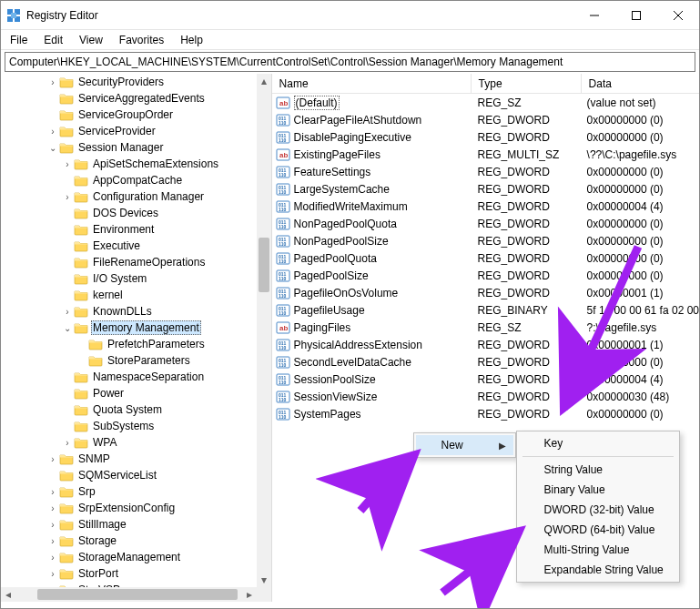  Describe the element at coordinates (18, 40) in the screenshot. I see `menu-file: File` at that location.